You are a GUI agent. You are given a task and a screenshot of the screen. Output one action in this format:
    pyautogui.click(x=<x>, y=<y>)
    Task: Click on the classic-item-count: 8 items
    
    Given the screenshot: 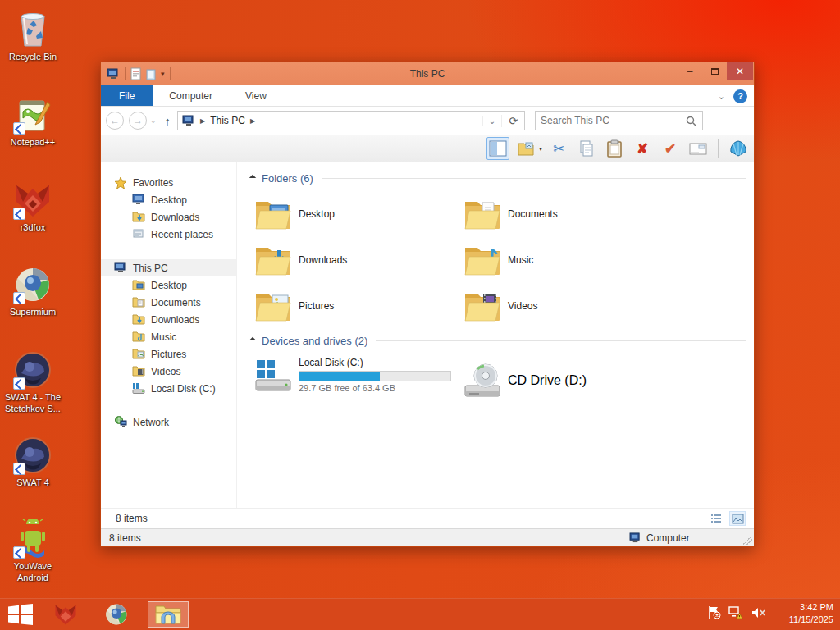 What is the action you would take?
    pyautogui.click(x=125, y=538)
    